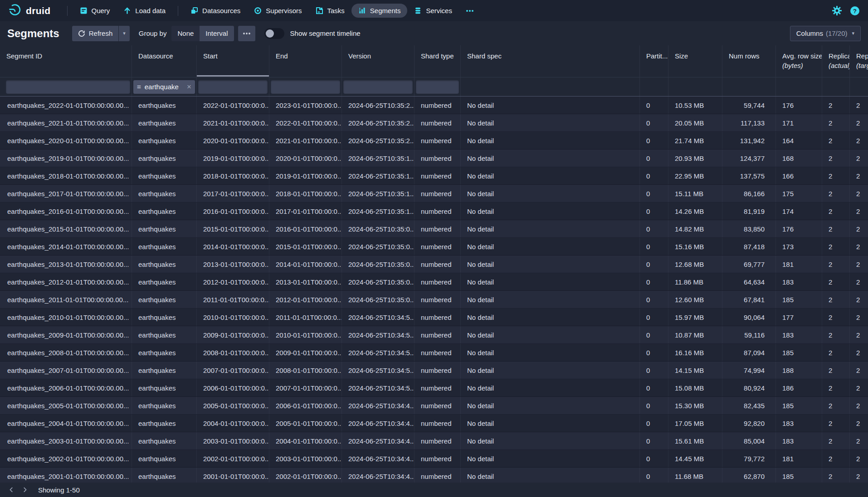 The image size is (868, 497). I want to click on cell-start: 2018-01-01T00:00:0..., so click(233, 176).